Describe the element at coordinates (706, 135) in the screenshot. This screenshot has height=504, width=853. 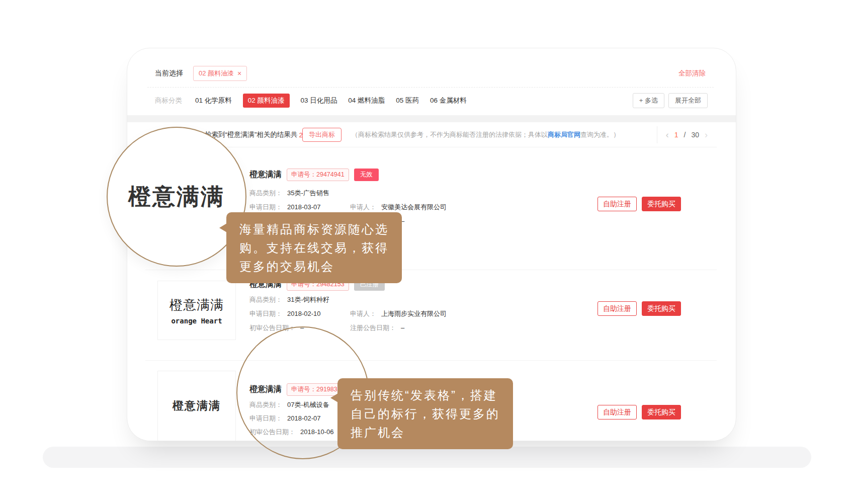
I see `chevron-right-icon: ›` at that location.